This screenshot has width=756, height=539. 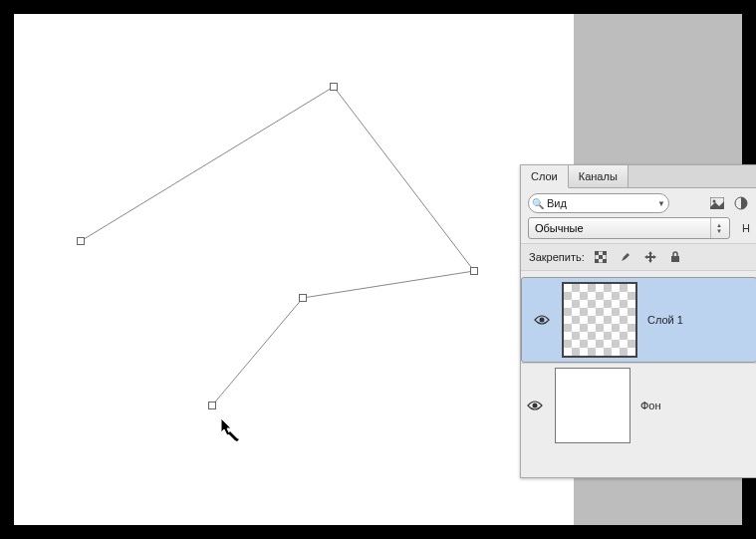 What do you see at coordinates (557, 257) in the screenshot?
I see `lock-label: Закрепить:` at bounding box center [557, 257].